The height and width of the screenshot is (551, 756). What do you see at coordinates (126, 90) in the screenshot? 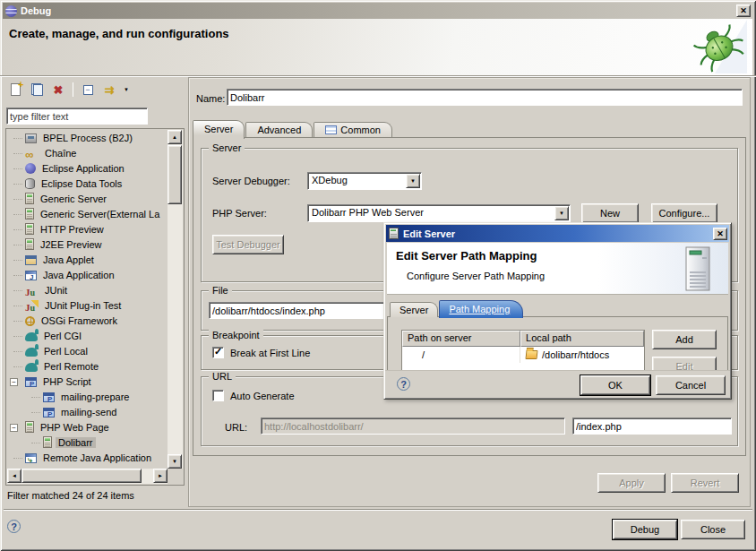
I see `filter-menu-button: ▼` at bounding box center [126, 90].